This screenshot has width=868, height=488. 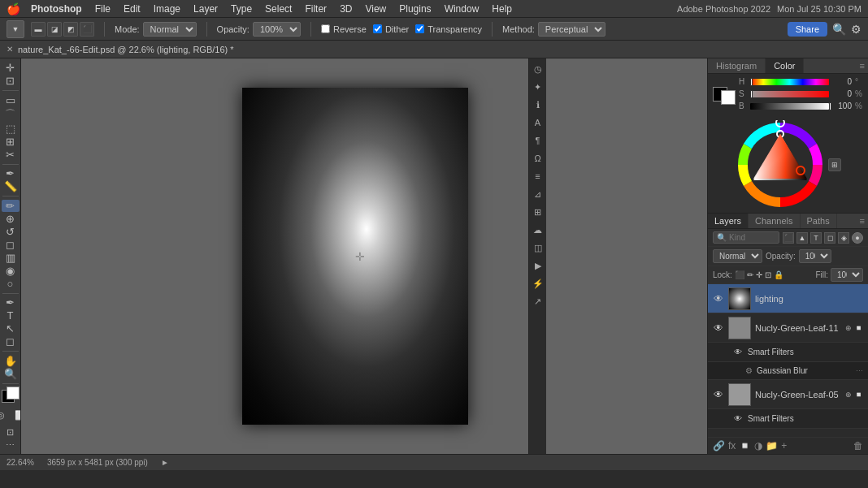 What do you see at coordinates (102, 9) in the screenshot?
I see `menu-item-file: File` at bounding box center [102, 9].